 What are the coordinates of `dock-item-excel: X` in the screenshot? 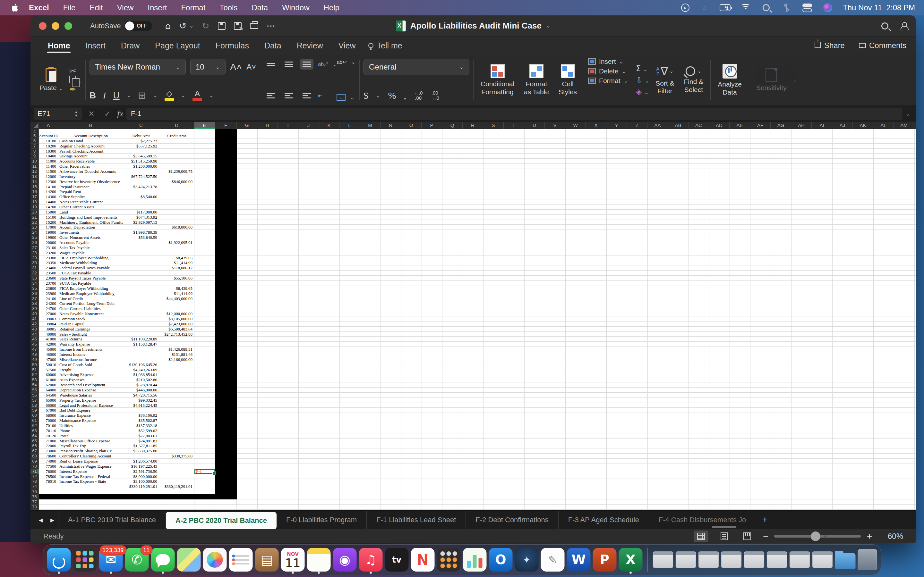 It's located at (631, 560).